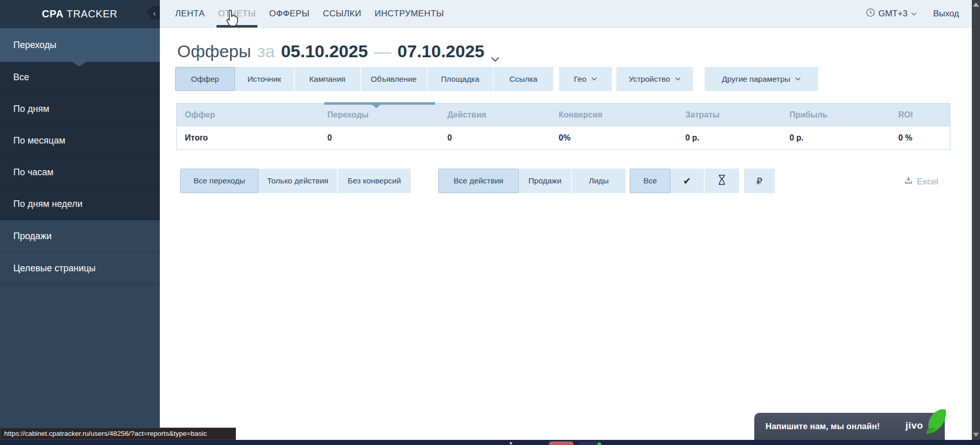 The image size is (980, 445). What do you see at coordinates (33, 236) in the screenshot?
I see `sidebar-item-label: Продажи` at bounding box center [33, 236].